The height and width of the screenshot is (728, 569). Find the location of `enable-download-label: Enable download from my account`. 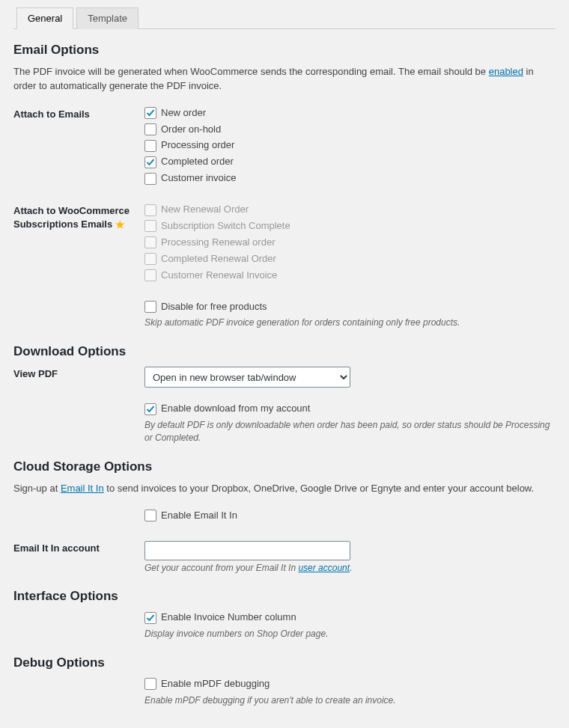

enable-download-label: Enable download from my account is located at coordinates (235, 409).